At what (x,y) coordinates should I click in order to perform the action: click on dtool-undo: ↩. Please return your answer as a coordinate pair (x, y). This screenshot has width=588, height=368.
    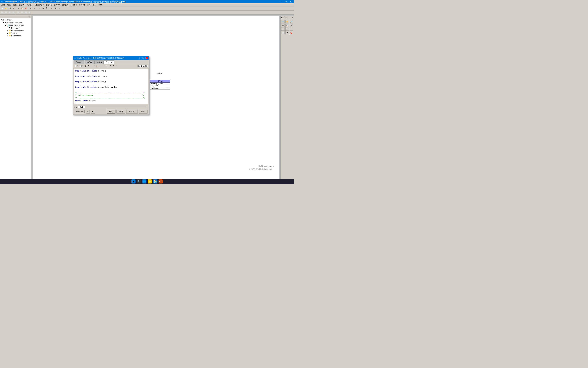
    Looking at the image, I should click on (103, 66).